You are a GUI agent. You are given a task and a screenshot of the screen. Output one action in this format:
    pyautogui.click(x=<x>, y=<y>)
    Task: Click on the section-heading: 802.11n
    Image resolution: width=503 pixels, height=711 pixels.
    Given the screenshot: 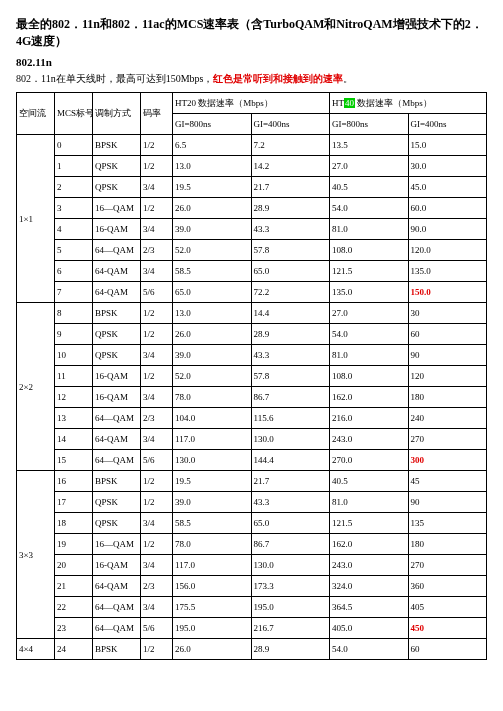 What is the action you would take?
    pyautogui.click(x=252, y=62)
    